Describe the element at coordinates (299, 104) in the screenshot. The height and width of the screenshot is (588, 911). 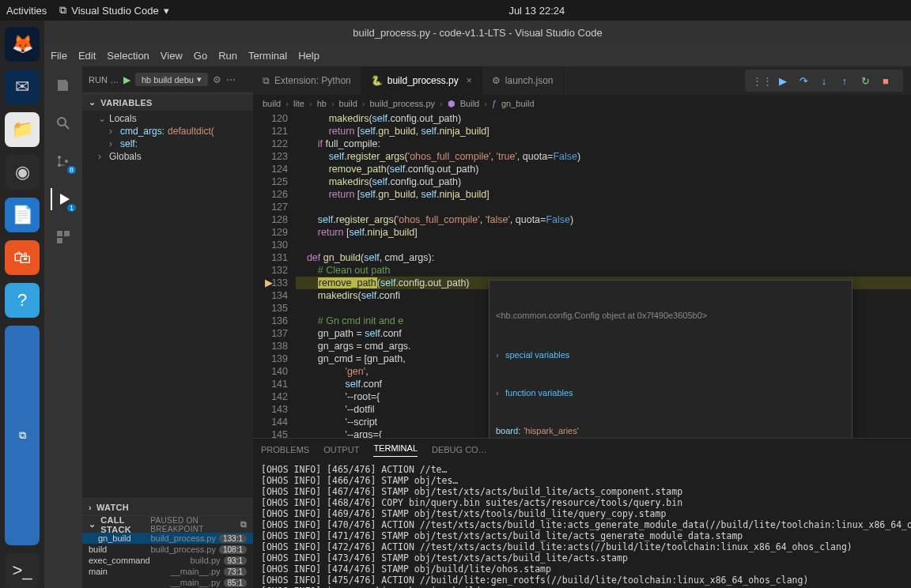
I see `breadcrumb-item: lite` at that location.